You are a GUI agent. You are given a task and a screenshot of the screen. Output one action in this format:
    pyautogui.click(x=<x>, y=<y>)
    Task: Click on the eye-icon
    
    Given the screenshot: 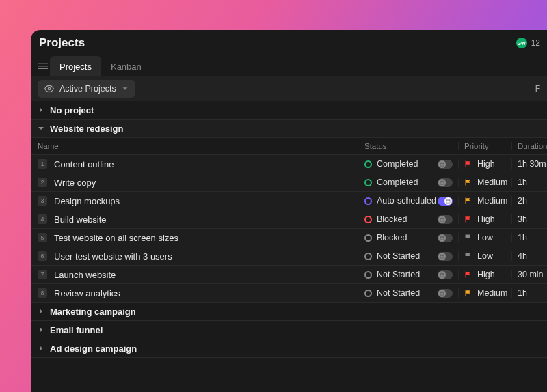 What is the action you would take?
    pyautogui.click(x=49, y=89)
    